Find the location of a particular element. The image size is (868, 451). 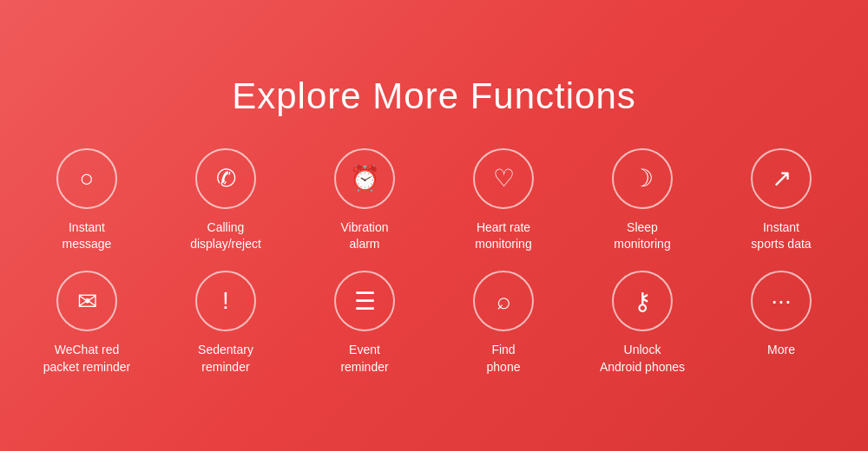

feature-label-vibration-alarm: Vibrationalarm is located at coordinates (365, 236).